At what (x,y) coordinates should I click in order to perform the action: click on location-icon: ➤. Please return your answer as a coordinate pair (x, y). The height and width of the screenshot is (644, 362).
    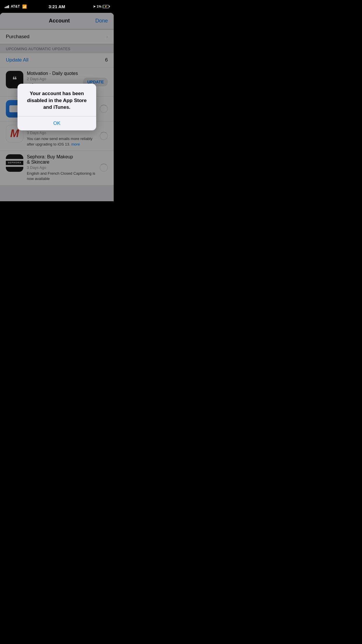
    Looking at the image, I should click on (94, 6).